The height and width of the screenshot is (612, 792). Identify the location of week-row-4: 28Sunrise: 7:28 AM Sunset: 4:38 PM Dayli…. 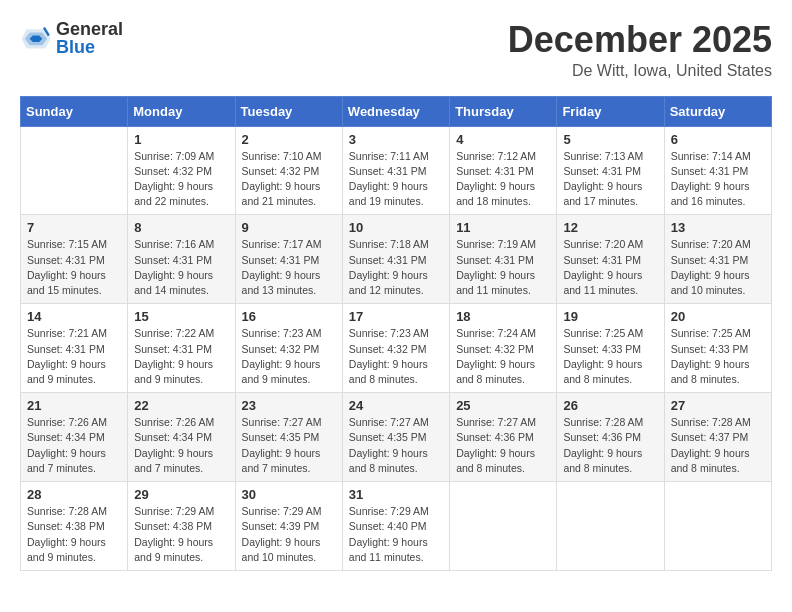
(396, 526).